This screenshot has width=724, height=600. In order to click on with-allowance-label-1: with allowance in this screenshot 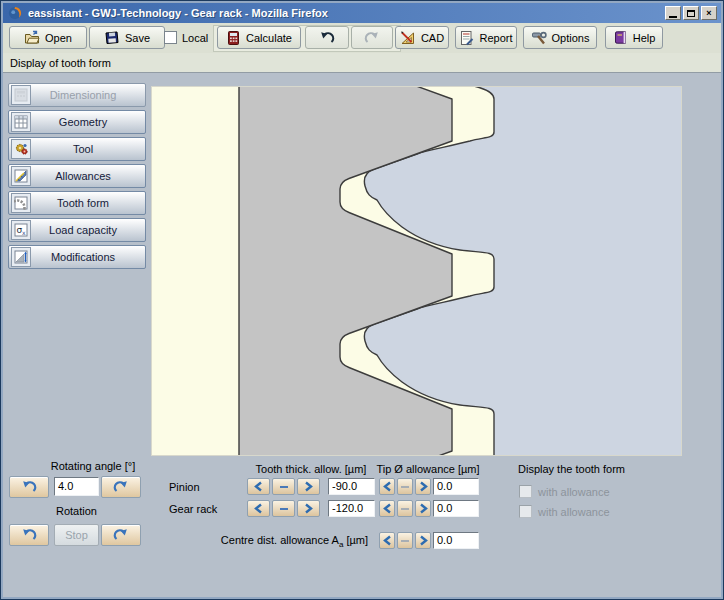, I will do `click(574, 492)`.